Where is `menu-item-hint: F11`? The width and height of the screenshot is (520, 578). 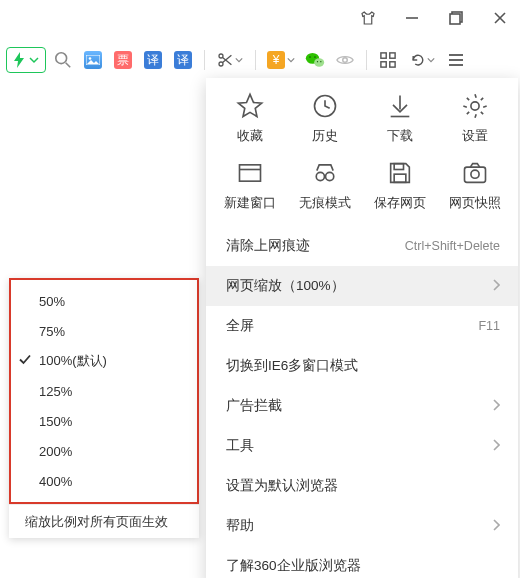
menu-item-hint: F11 is located at coordinates (489, 326).